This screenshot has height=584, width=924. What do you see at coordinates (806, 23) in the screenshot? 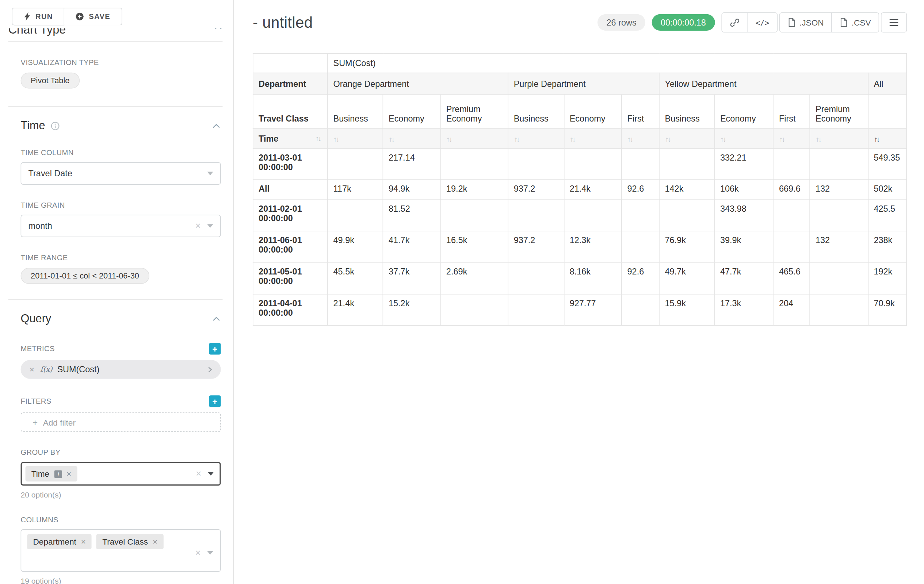
I see `export-json-button: .JSON` at bounding box center [806, 23].